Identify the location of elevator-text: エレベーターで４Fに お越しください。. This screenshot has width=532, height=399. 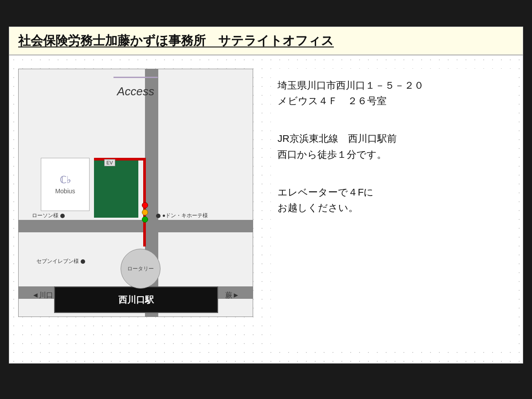
(392, 200).